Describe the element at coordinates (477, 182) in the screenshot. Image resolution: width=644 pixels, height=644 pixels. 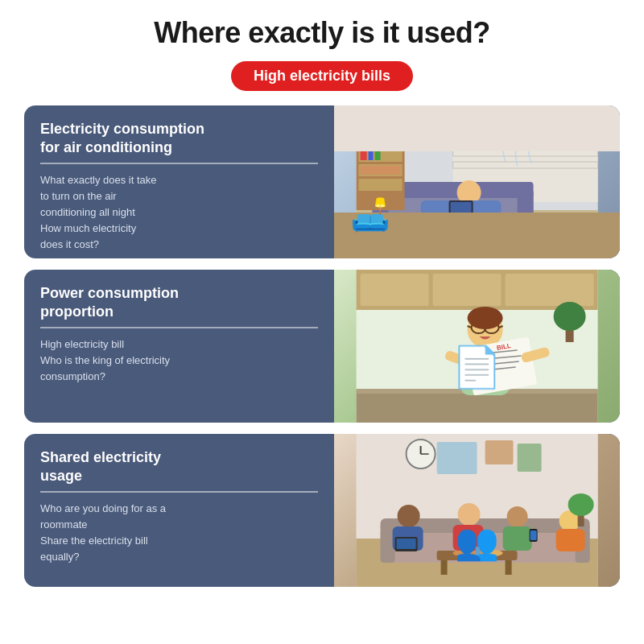
I see `card-ac-image` at that location.